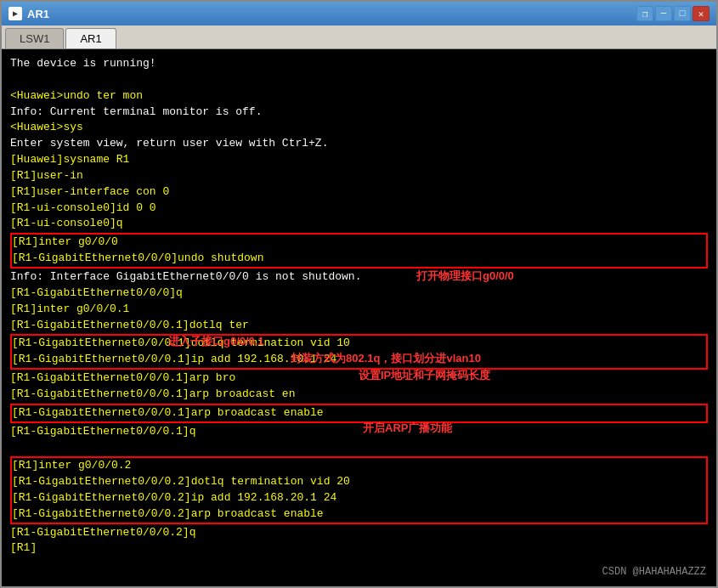 The height and width of the screenshot is (588, 718). Describe the element at coordinates (359, 243) in the screenshot. I see `terminal-line: [R1]inter g0/0/0` at that location.